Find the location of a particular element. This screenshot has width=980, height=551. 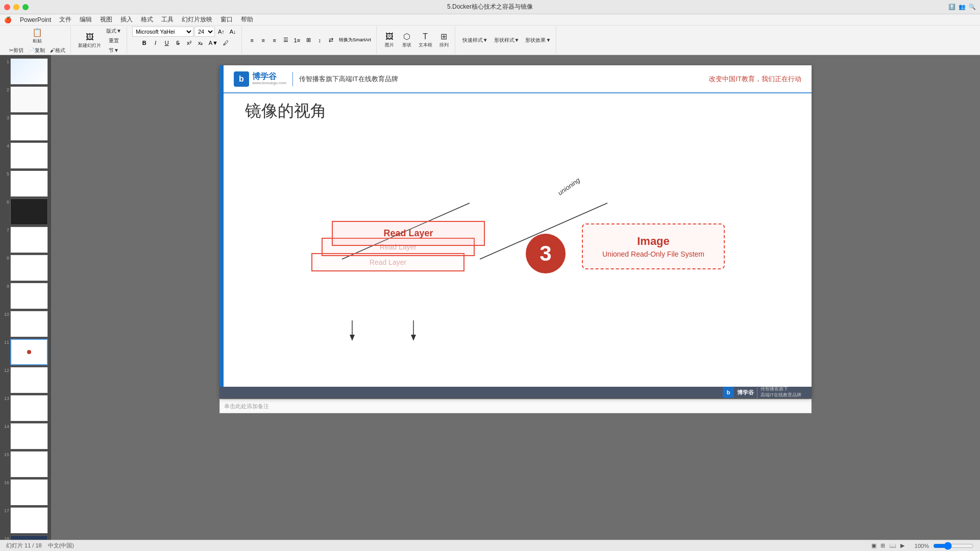

insert-table-button: ⊞排列 is located at coordinates (444, 40).